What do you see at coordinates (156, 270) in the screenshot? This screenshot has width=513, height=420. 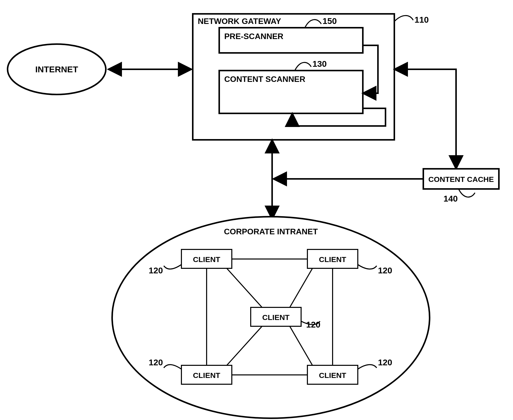 I see `ref-120-tl: 120` at bounding box center [156, 270].